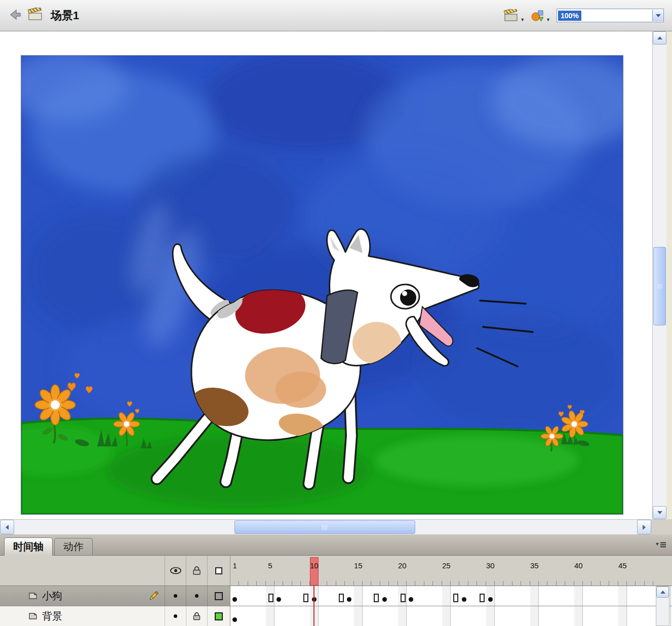 The height and width of the screenshot is (626, 672). What do you see at coordinates (659, 275) in the screenshot?
I see `vertical-scroll-track` at bounding box center [659, 275].